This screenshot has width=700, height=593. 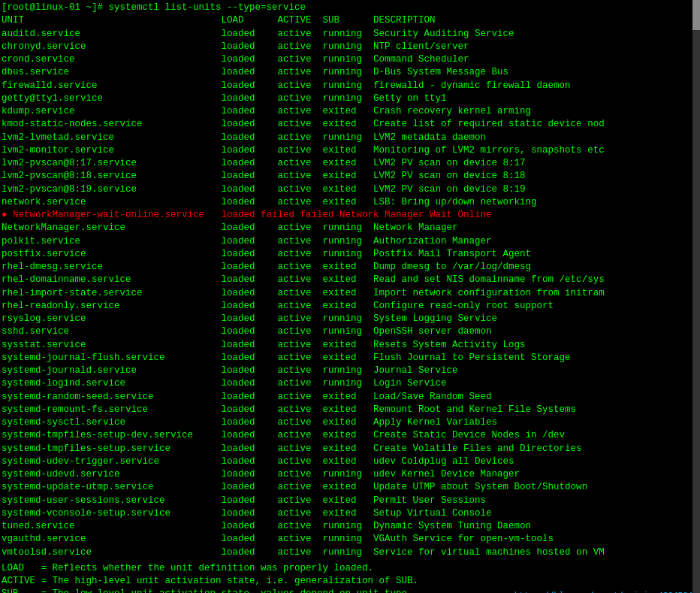 I want to click on service-row: ● NetworkManager-wait-online.service loa…, so click(x=350, y=215).